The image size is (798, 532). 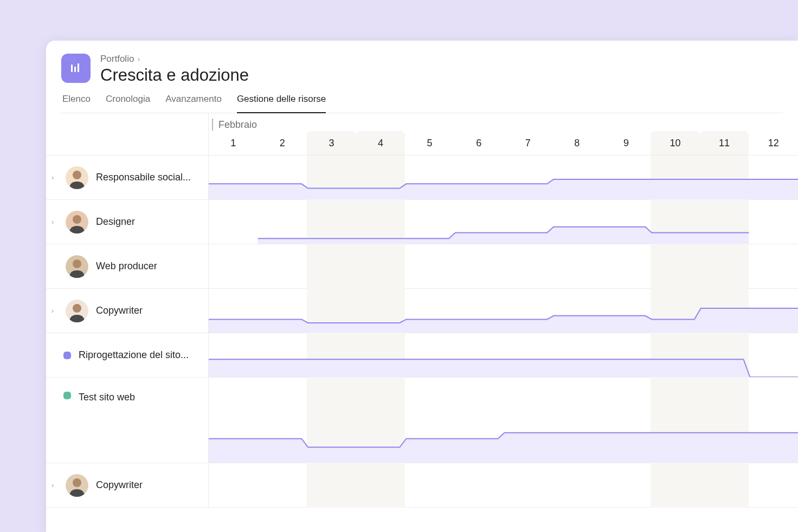 I want to click on tab-cronologia: Cronologia, so click(x=128, y=103).